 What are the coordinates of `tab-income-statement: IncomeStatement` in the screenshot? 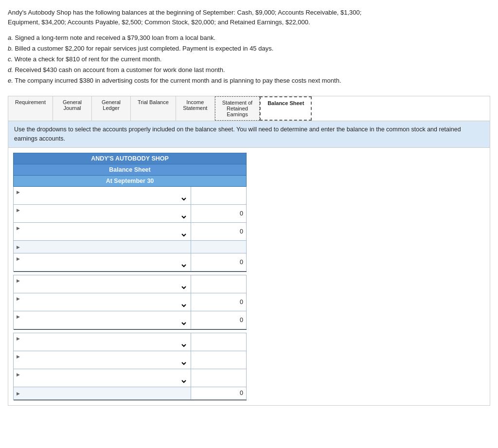 It's located at (196, 108).